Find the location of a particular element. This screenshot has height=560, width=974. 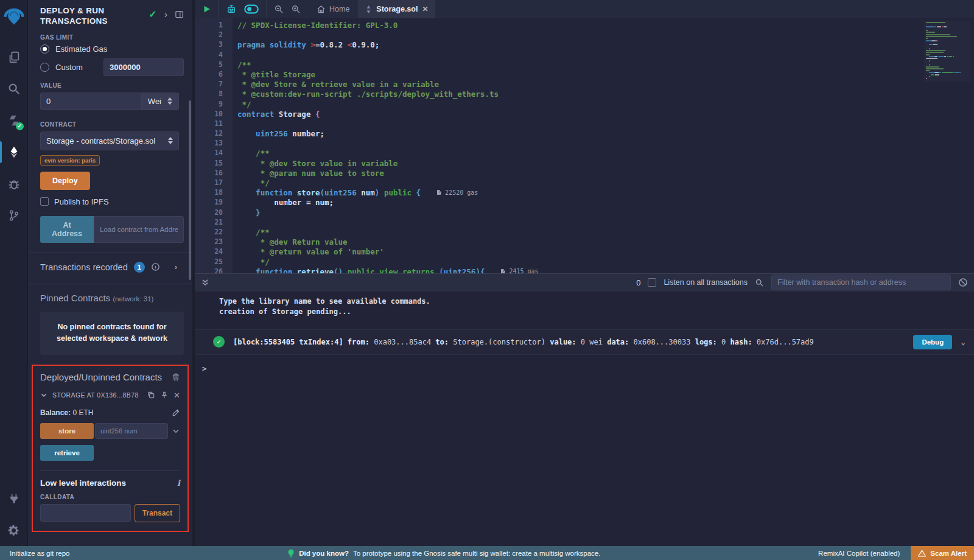

contract-instance-label: STORAGE AT 0X136...8B78 is located at coordinates (97, 395).